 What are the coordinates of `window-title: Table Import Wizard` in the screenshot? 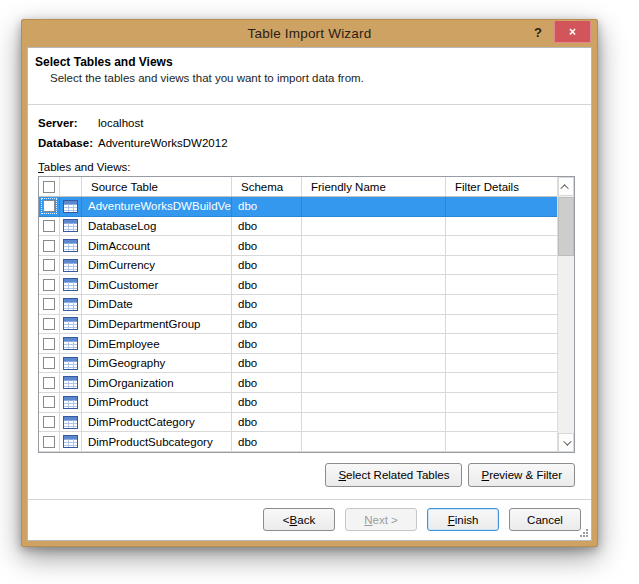 It's located at (310, 34).